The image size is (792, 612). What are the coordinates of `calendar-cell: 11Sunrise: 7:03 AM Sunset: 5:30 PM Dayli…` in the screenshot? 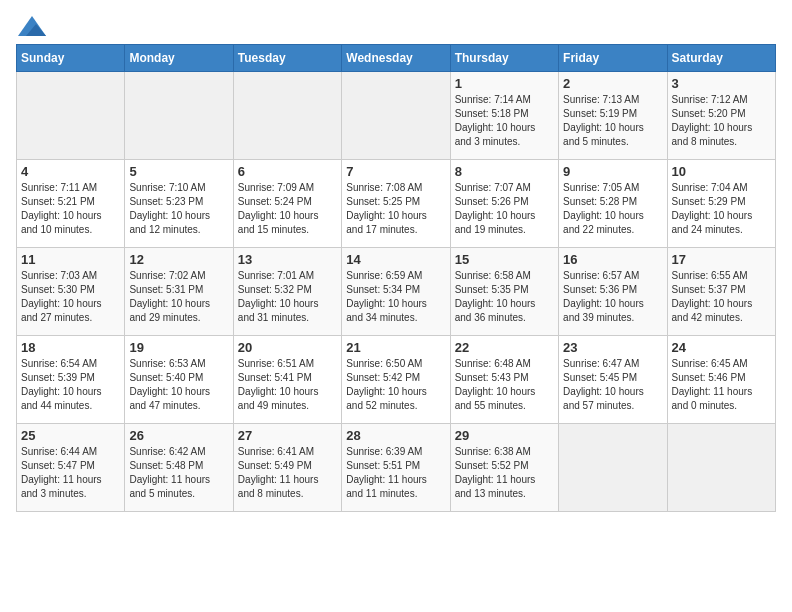 It's located at (71, 292).